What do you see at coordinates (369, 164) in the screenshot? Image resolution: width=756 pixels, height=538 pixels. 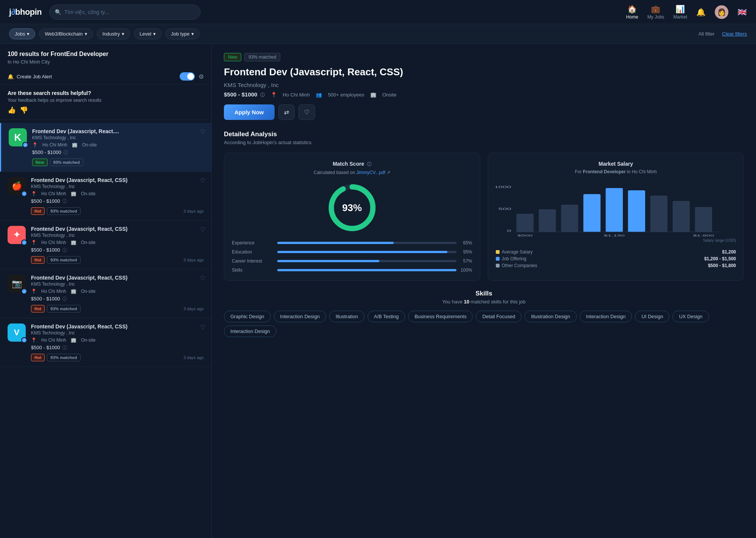 I see `match-info-icon: ⓘ` at bounding box center [369, 164].